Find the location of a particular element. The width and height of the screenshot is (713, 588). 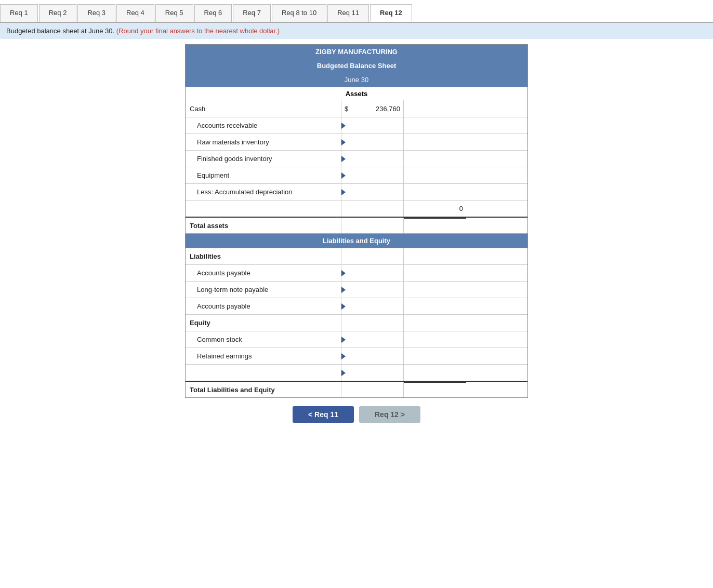

ap2-col2 is located at coordinates (435, 306).